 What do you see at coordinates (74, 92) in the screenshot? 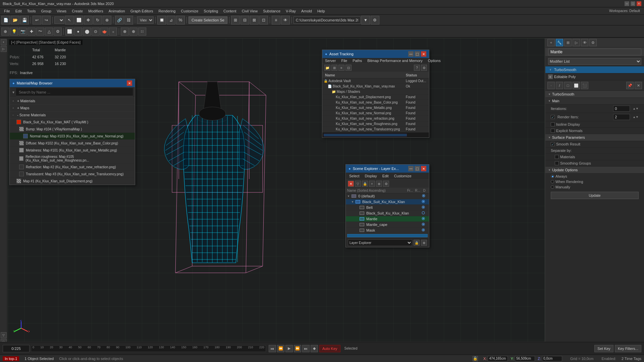
I see `mat-search-input` at bounding box center [74, 92].